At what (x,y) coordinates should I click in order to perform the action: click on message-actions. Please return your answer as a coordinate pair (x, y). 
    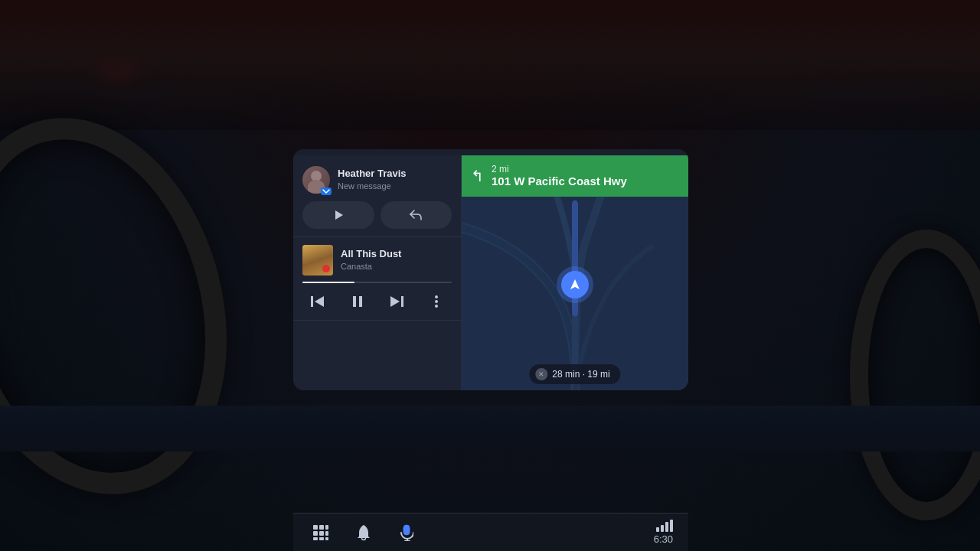
    Looking at the image, I should click on (377, 215).